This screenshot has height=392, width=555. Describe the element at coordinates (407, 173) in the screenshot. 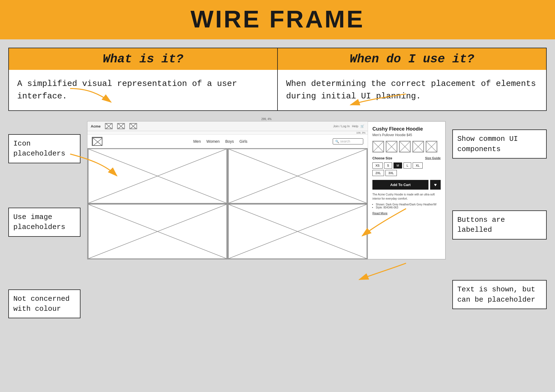

I see `size-buttons-row-2: 2XL 3XL` at that location.